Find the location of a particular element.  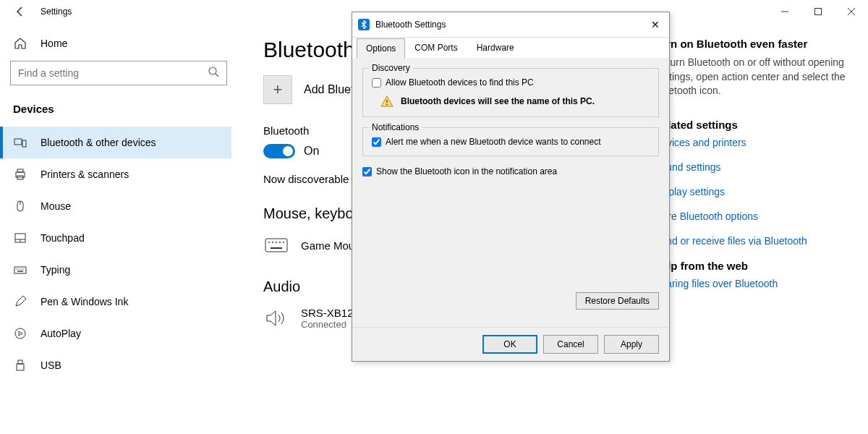

search-box is located at coordinates (119, 73).